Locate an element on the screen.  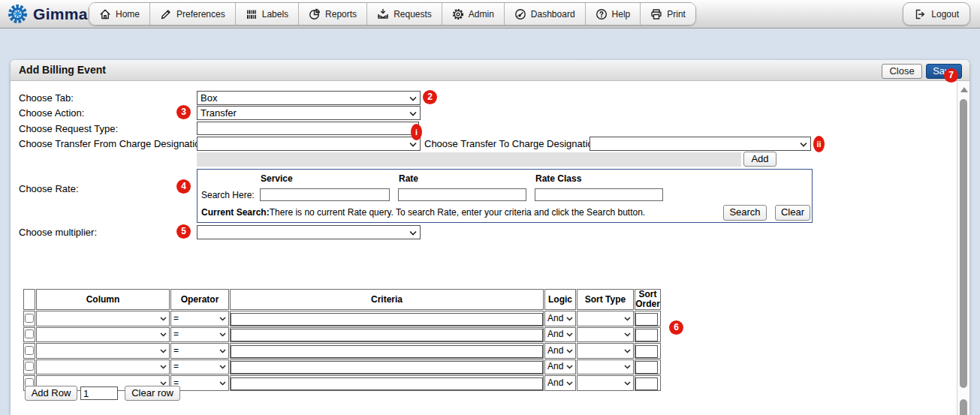
checkbox-header is located at coordinates (29, 299).